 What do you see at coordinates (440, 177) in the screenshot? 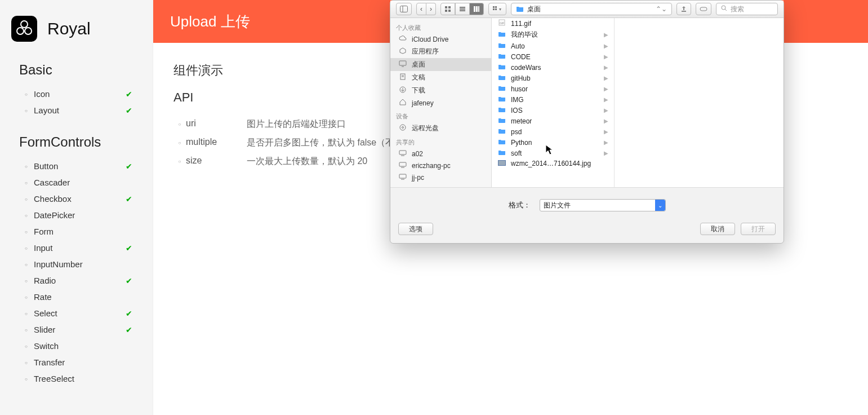
I see `sidebar-item: jj-pc` at bounding box center [440, 177].